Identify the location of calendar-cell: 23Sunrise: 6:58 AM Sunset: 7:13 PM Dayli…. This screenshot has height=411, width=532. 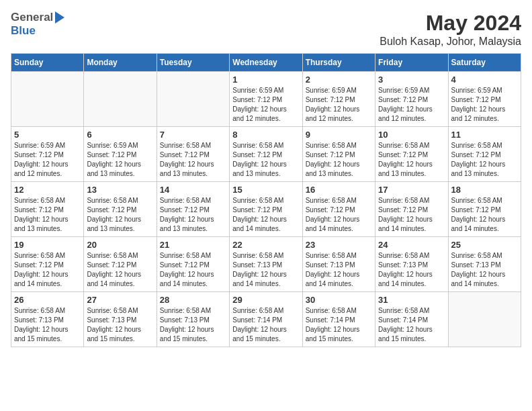
(339, 265).